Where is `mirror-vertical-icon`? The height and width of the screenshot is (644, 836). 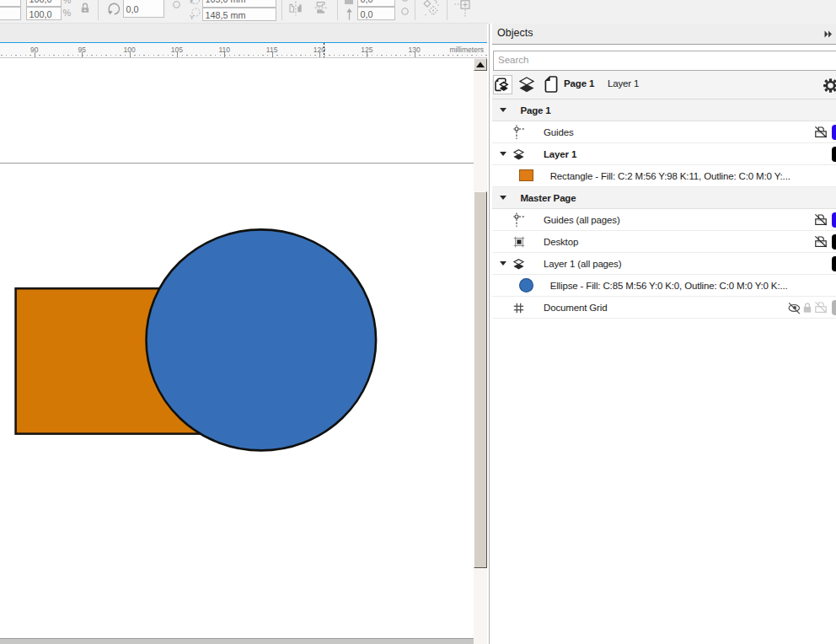
mirror-vertical-icon is located at coordinates (322, 8).